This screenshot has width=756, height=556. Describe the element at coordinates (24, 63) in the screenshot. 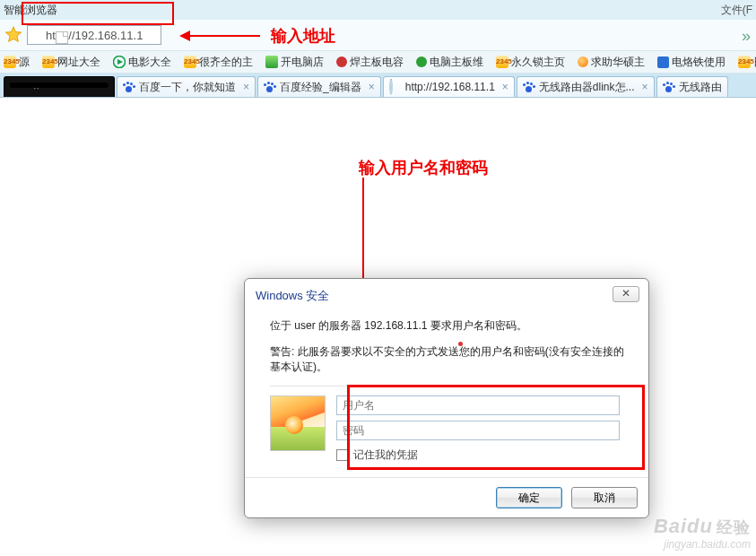

I see `bookmark-label: 源` at that location.